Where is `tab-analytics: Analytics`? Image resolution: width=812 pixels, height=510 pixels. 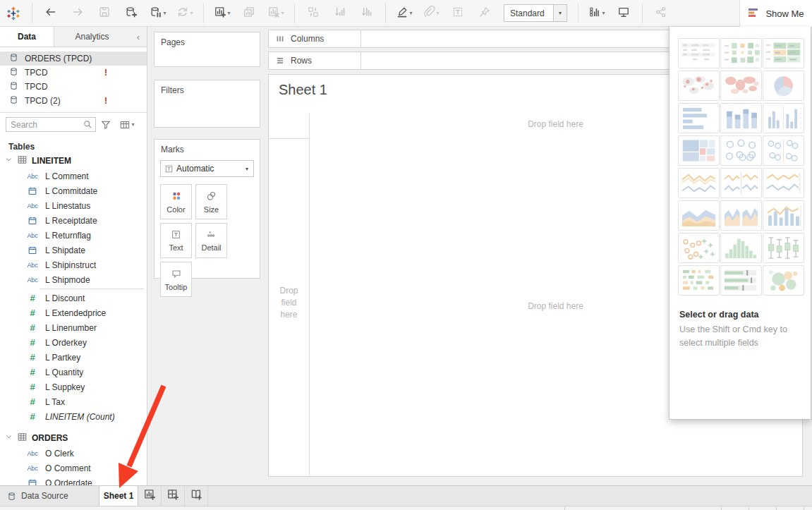 tab-analytics: Analytics is located at coordinates (92, 37).